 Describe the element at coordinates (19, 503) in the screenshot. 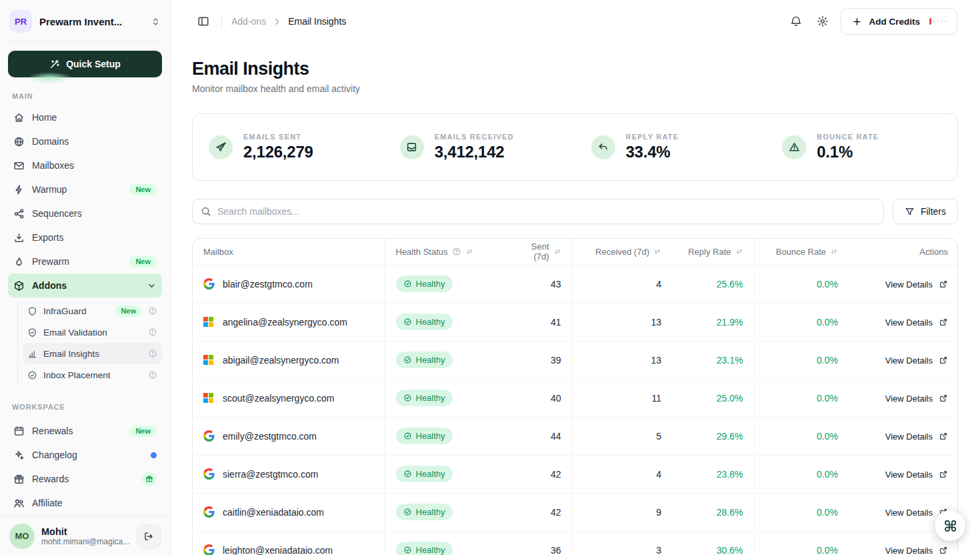

I see `users-icon` at that location.